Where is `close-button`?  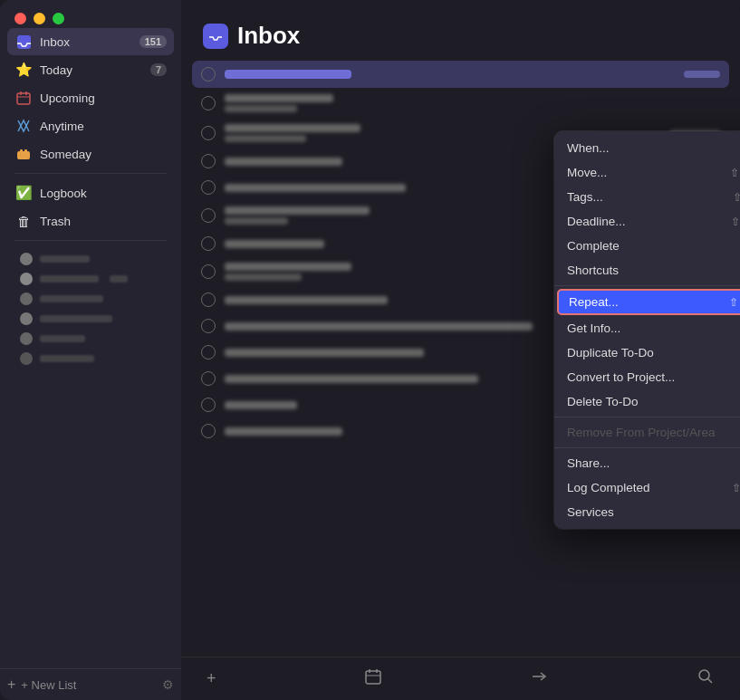 close-button is located at coordinates (20, 18).